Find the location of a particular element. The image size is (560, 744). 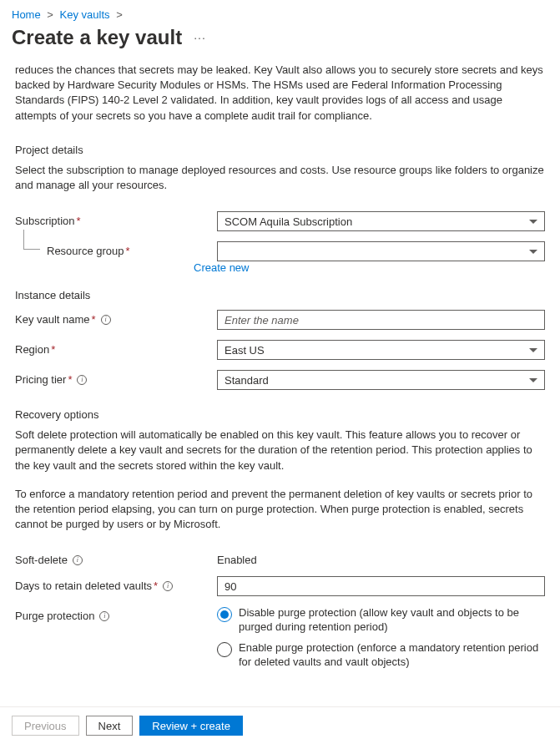

breadcrumb-home: Home is located at coordinates (27, 15).